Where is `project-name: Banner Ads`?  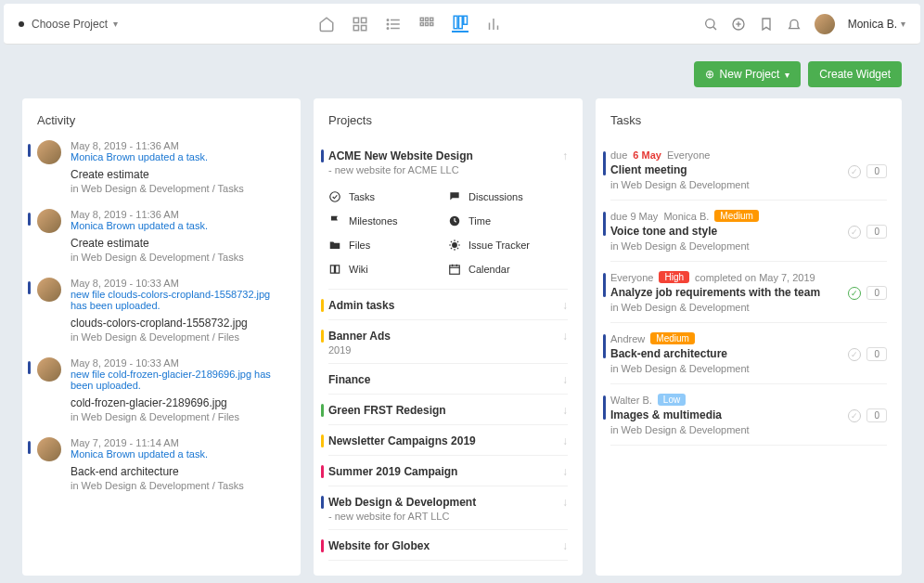
project-name: Banner Ads is located at coordinates (448, 336).